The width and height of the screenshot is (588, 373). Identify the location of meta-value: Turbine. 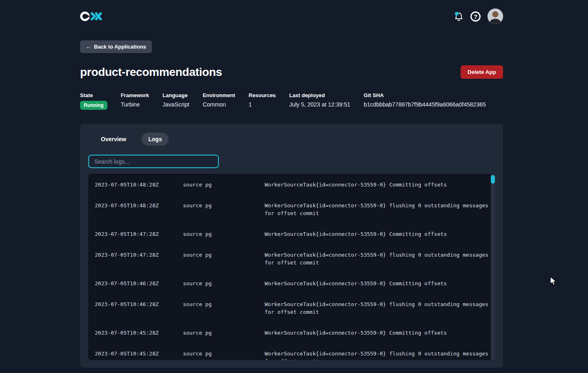
(135, 104).